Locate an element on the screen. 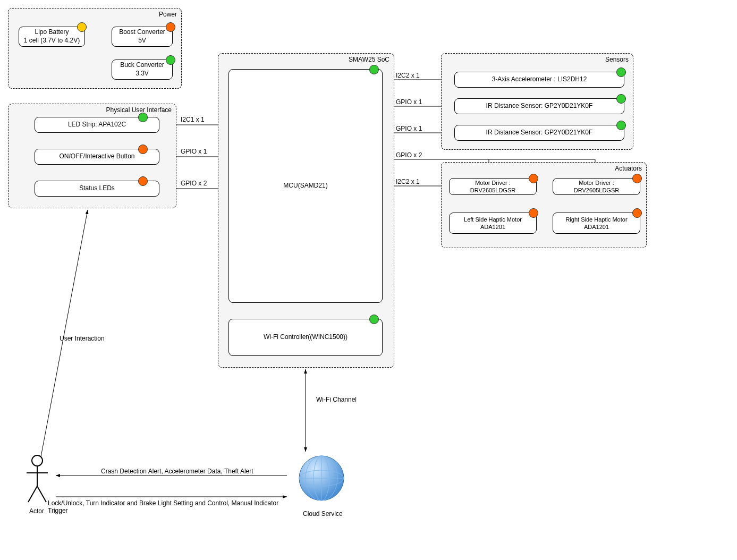 Image resolution: width=737 pixels, height=560 pixels. dot-buck is located at coordinates (171, 60).